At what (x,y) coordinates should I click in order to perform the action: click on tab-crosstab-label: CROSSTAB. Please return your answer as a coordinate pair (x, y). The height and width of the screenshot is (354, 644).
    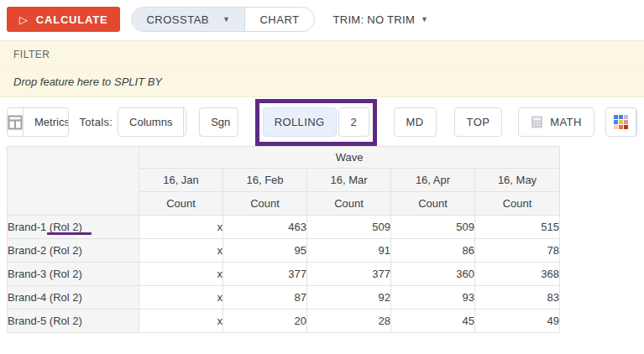
    Looking at the image, I should click on (178, 20).